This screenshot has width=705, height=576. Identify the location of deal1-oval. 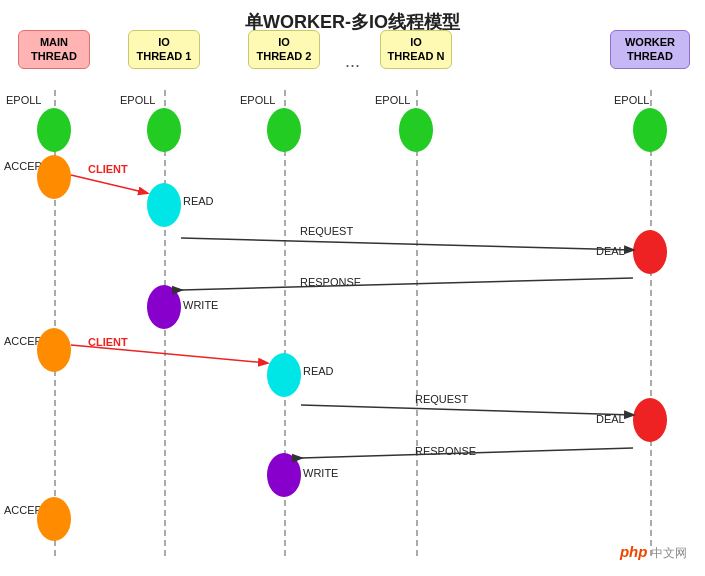
(650, 252).